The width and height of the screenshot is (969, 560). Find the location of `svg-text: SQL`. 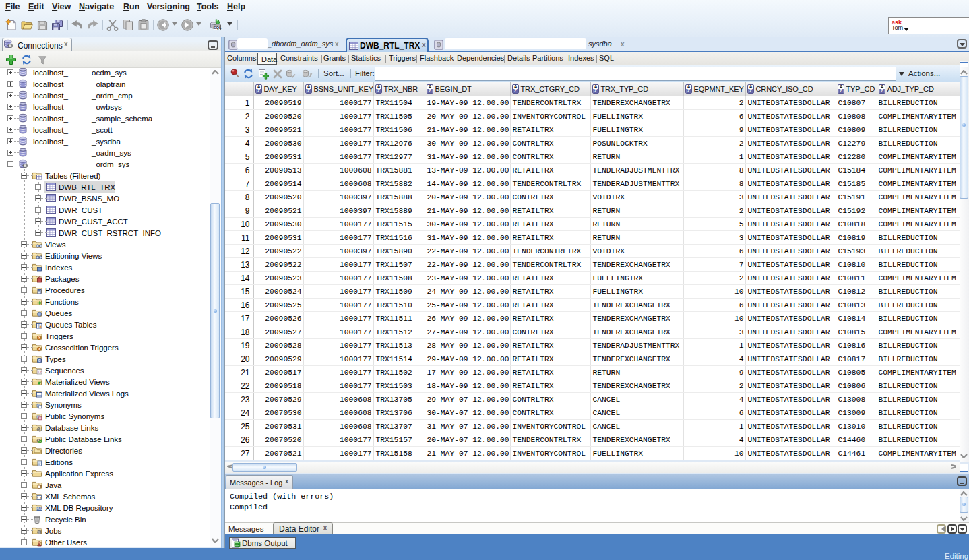

svg-text: SQL is located at coordinates (218, 28).